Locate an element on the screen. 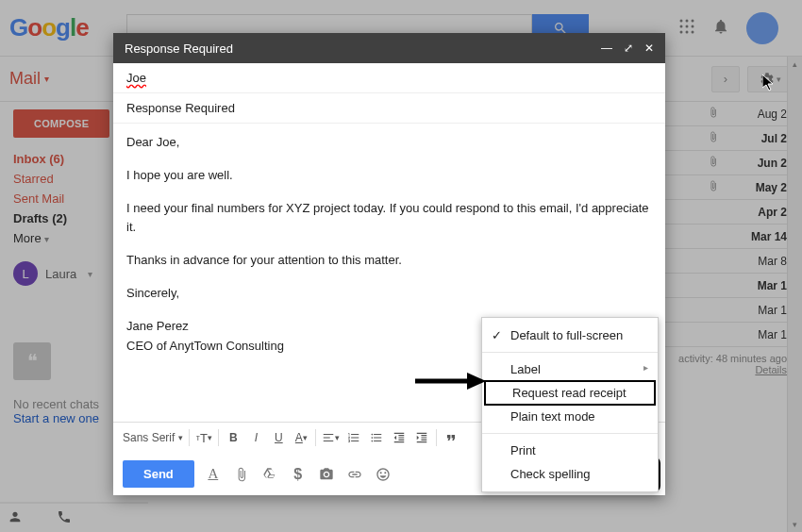 Image resolution: width=802 pixels, height=532 pixels. scroll-up-icon: ▴ is located at coordinates (794, 64).